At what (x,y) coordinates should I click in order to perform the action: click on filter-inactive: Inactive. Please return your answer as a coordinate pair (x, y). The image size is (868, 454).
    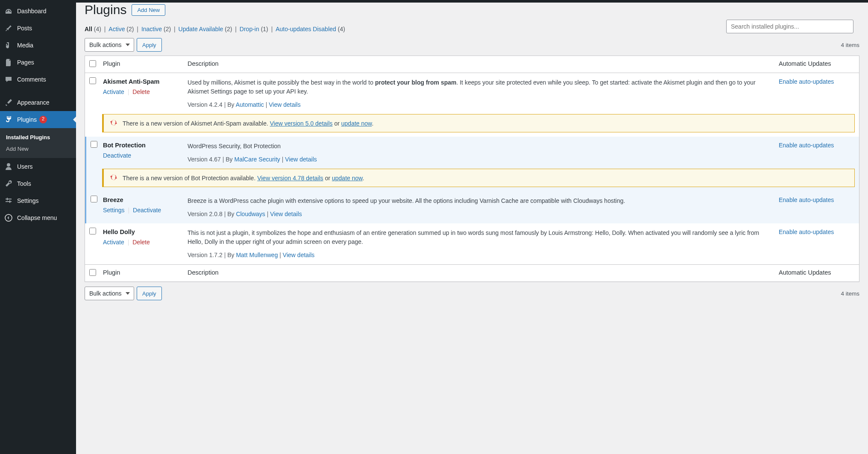
    Looking at the image, I should click on (152, 29).